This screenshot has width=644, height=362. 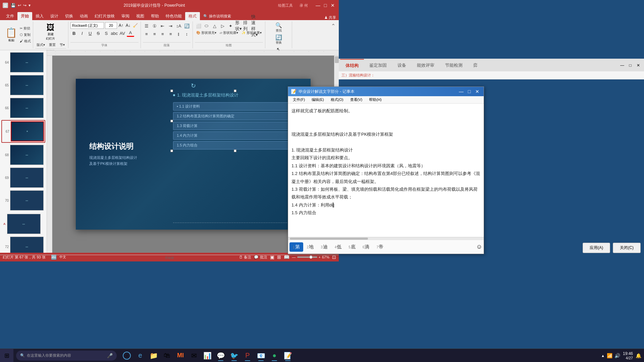 I want to click on app-tab-chess: 弈, so click(x=476, y=65).